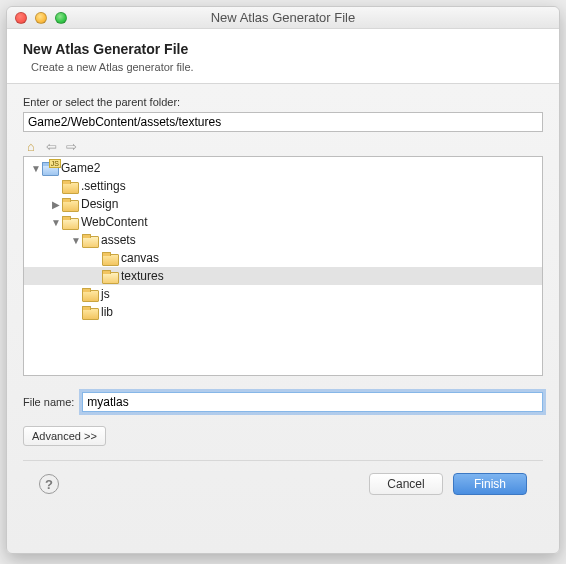 The image size is (566, 564). What do you see at coordinates (49, 484) in the screenshot?
I see `help-icon: ?` at bounding box center [49, 484].